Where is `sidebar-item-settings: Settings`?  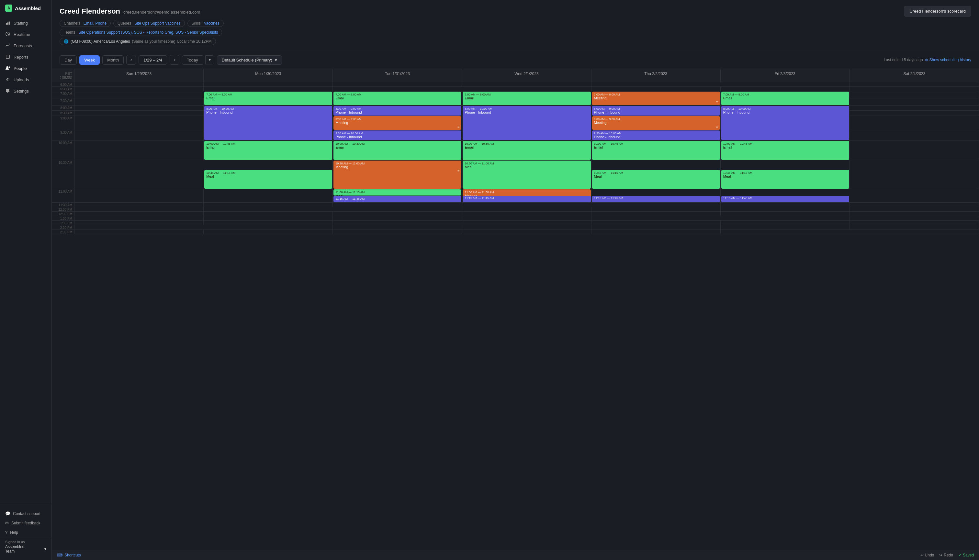
sidebar-item-settings: Settings is located at coordinates (26, 91).